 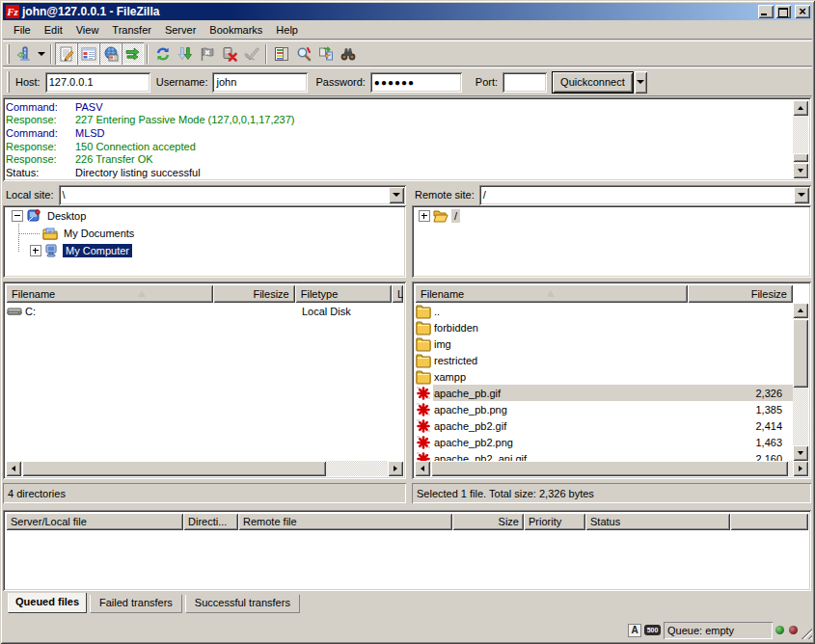 I want to click on file-row: restricted, so click(x=604, y=361).